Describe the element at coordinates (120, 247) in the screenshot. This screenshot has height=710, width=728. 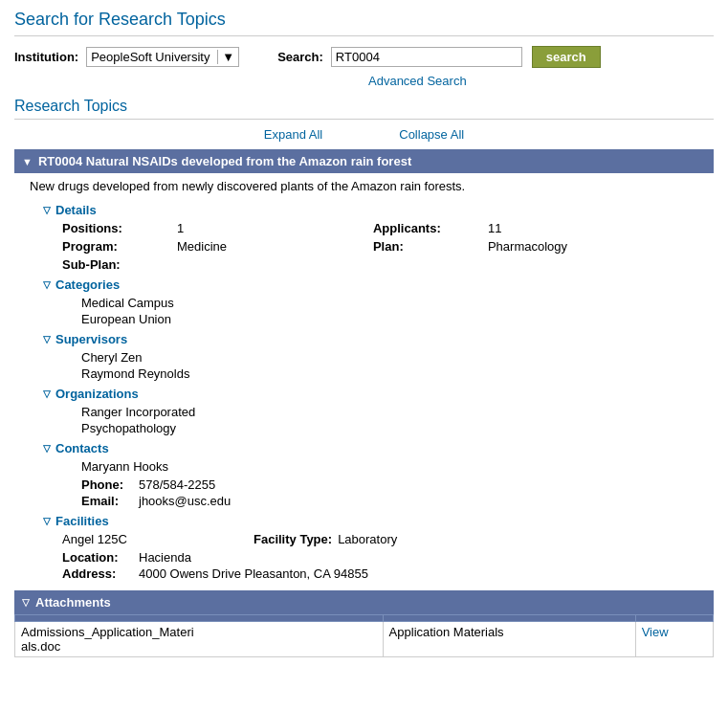
I see `program-label: Program:` at that location.